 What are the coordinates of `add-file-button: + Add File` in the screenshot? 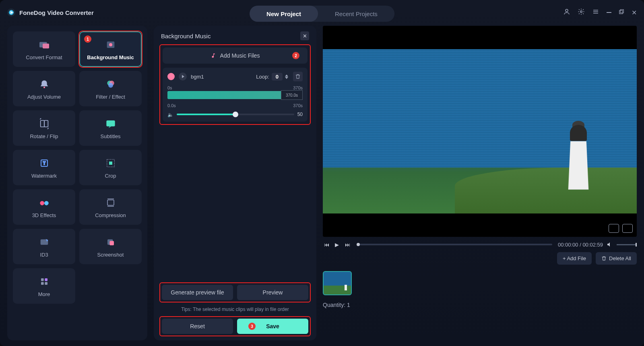 It's located at (574, 259).